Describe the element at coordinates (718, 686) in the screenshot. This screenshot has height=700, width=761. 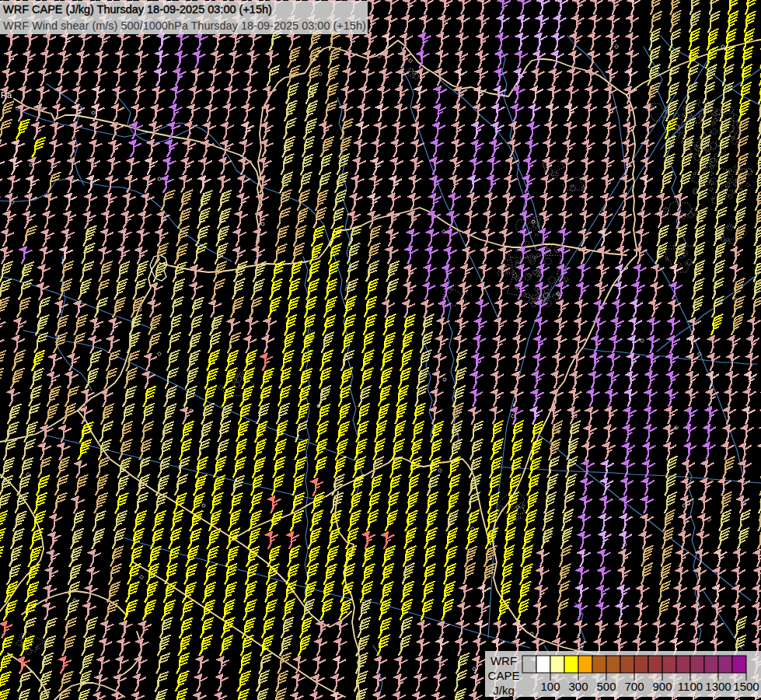
I see `svg-text: 1300` at that location.